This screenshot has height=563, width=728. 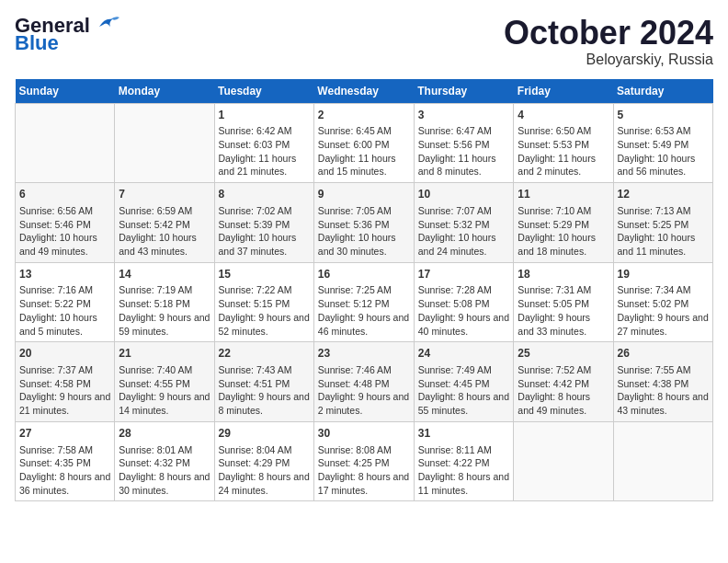 I want to click on sunrise-text: Sunrise: 7:22 AM, so click(x=265, y=291).